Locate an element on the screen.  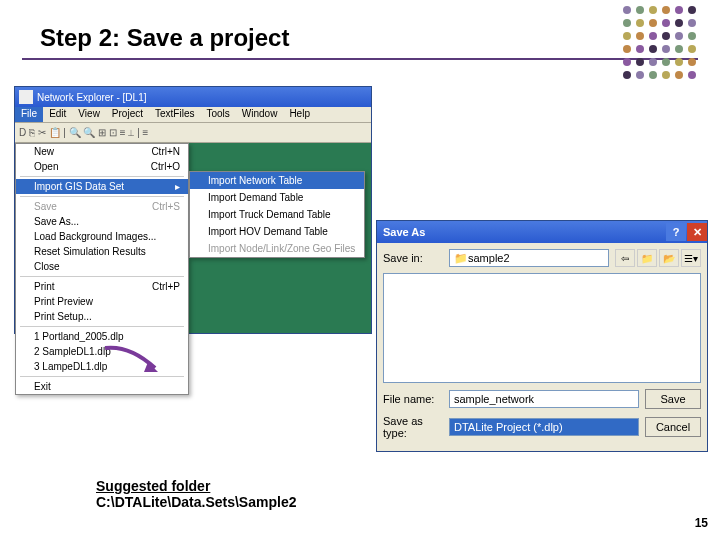
menu-item-save: SaveCtrl+S is located at coordinates (102, 206).